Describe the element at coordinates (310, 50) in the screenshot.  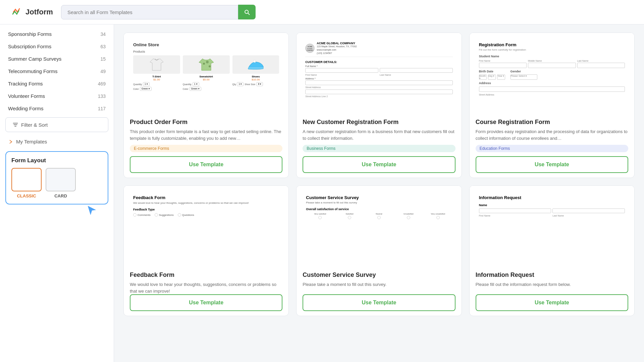
I see `svg-text: COMPANY` at that location.